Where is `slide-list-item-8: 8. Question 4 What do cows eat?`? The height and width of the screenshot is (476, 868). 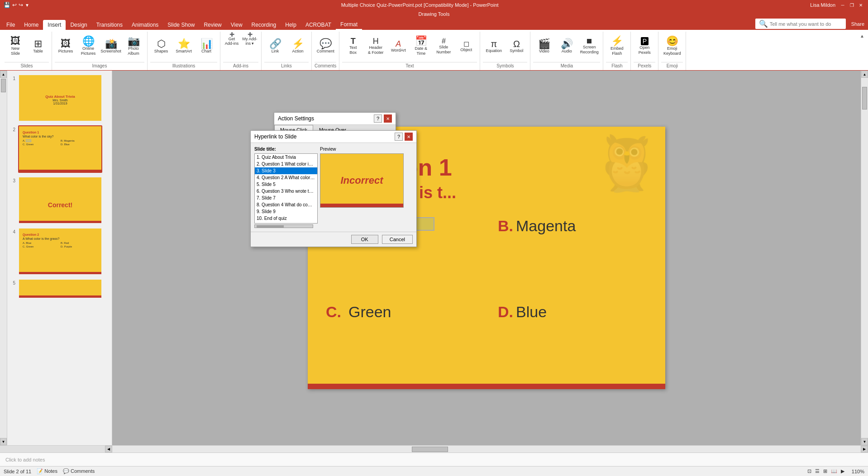 slide-list-item-8: 8. Question 4 What do cows eat? is located at coordinates (286, 205).